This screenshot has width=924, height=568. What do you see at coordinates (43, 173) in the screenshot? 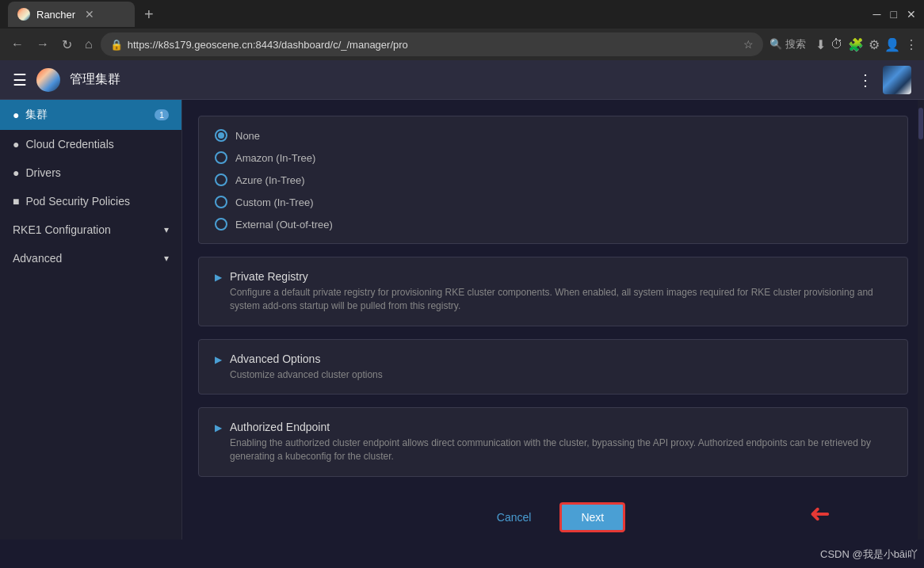
I see `sidebar-item-label: Drivers` at bounding box center [43, 173].